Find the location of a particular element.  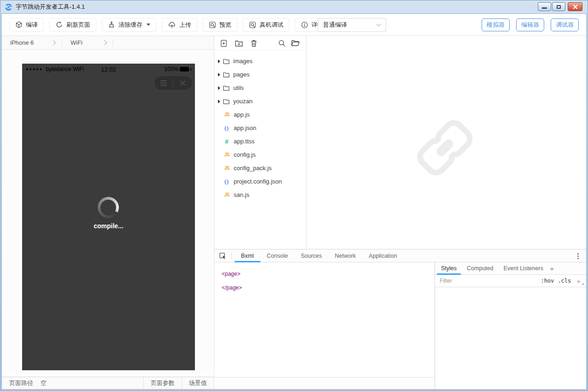

close-button is located at coordinates (575, 6).